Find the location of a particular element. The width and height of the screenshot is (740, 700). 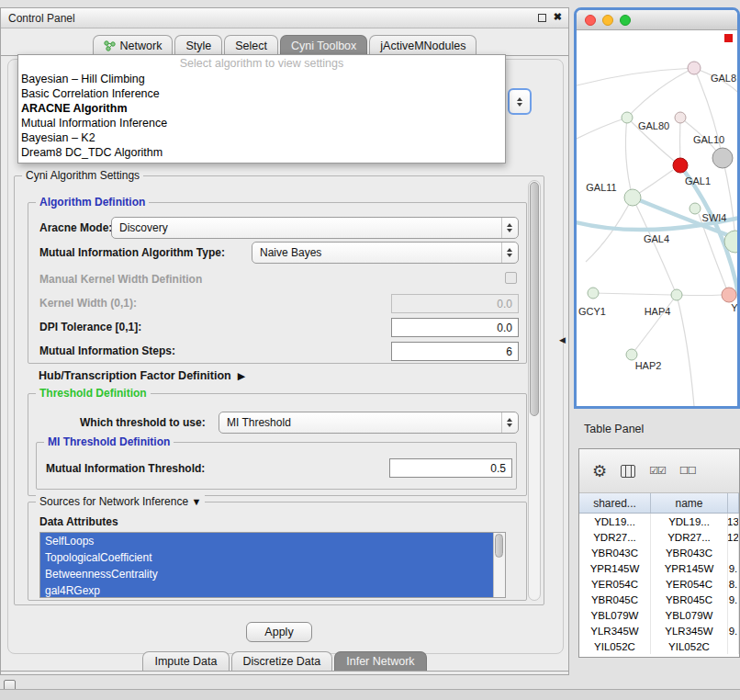

mac-minimize-button is located at coordinates (608, 20).